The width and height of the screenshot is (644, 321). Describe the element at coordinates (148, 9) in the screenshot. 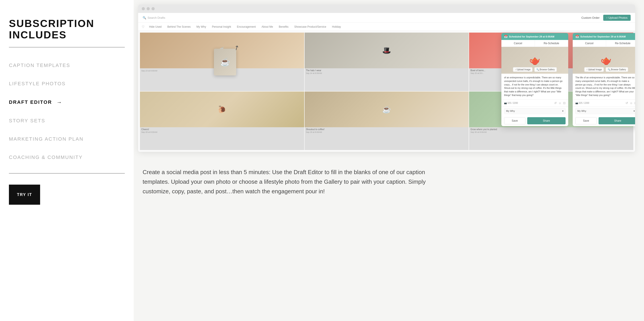

I see `window-min-dot` at that location.